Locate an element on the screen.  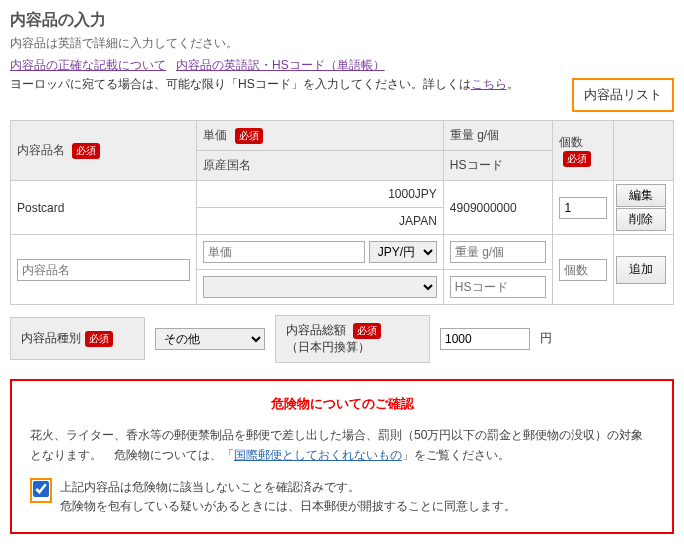
kind-label: 内容品種別 is located at coordinates (51, 338).